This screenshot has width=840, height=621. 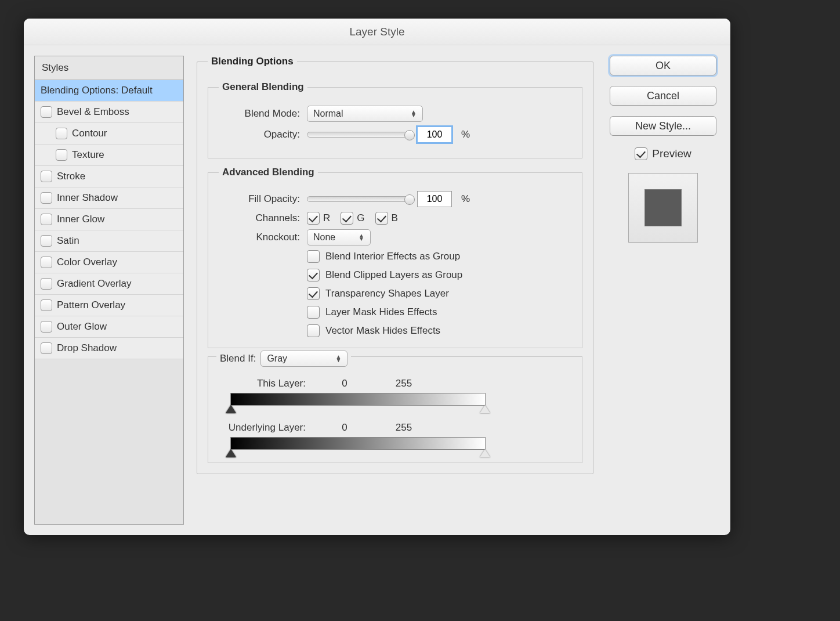 I want to click on styles-panel: Styles Blending Options: DefaultBevel & …, so click(x=109, y=290).